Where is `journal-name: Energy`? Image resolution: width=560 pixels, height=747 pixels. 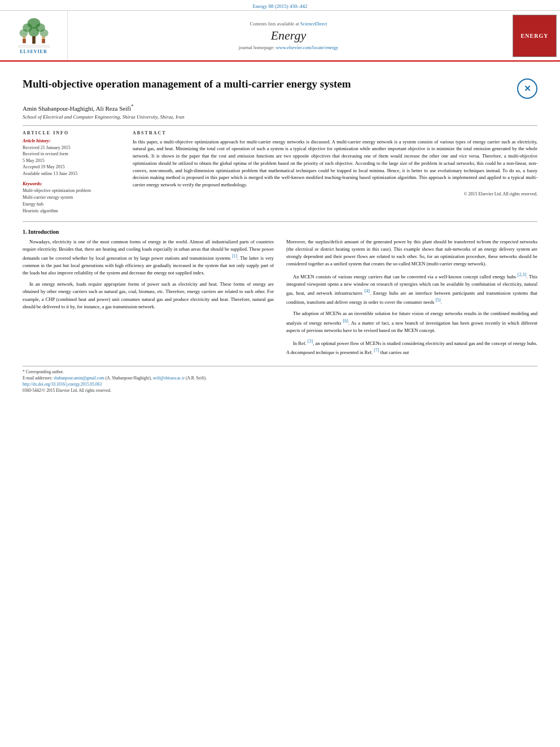
journal-name: Energy is located at coordinates (289, 36).